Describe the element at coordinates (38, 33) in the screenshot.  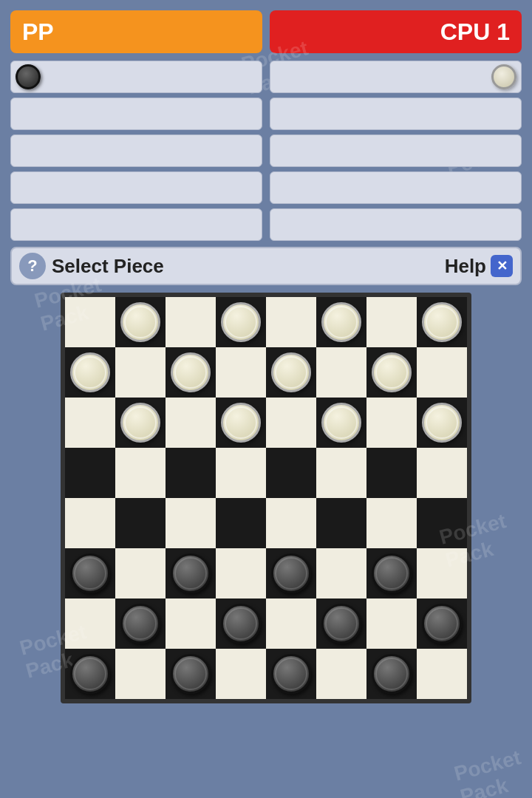
I see `player-pp-label: PP` at that location.